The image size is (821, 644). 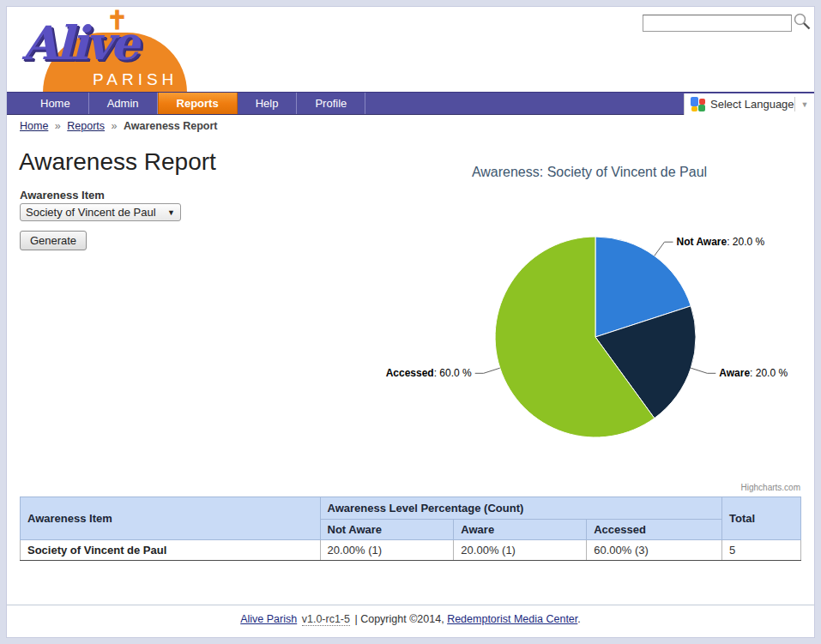 I want to click on breadcrumb: Home » Reports » Awareness Report, so click(x=410, y=125).